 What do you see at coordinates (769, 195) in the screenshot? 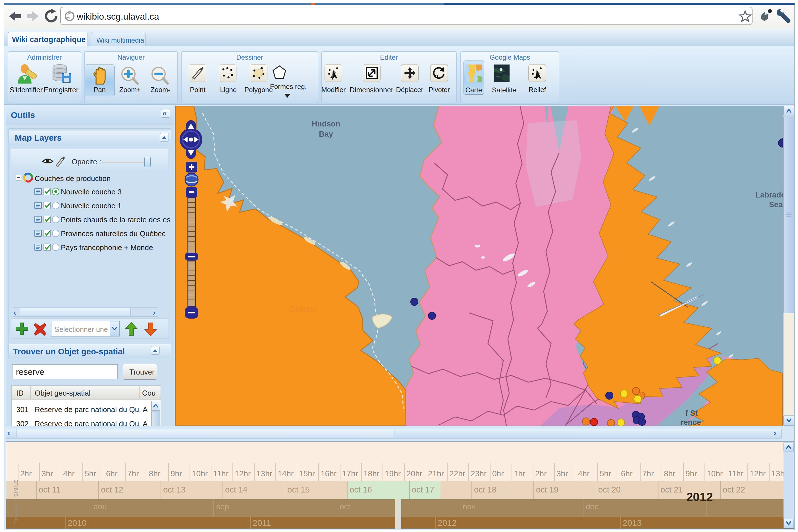
I see `svg-text: Labrador` at bounding box center [769, 195].